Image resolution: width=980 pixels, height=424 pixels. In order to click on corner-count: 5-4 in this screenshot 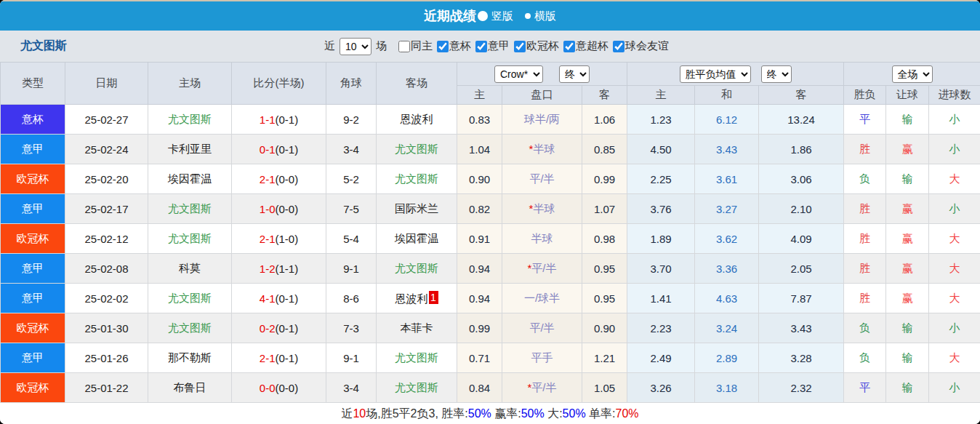, I will do `click(352, 239)`.